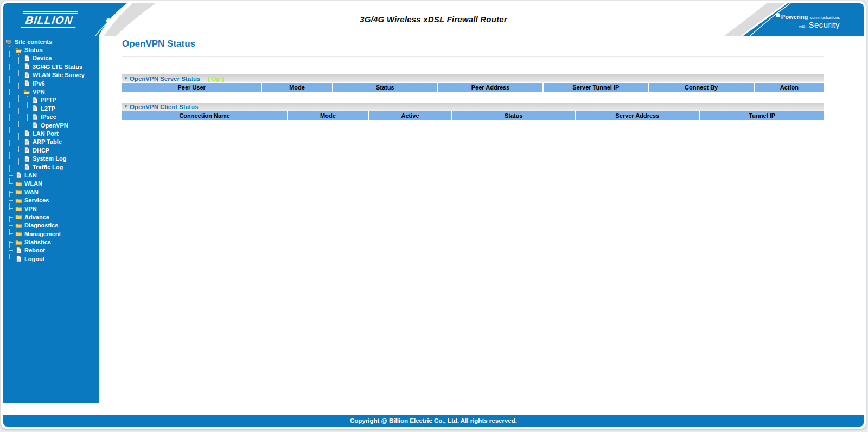 The width and height of the screenshot is (868, 432). I want to click on footer-copyright-bar: Copyright @ Billion Electric Co., Ltd. A…, so click(433, 421).